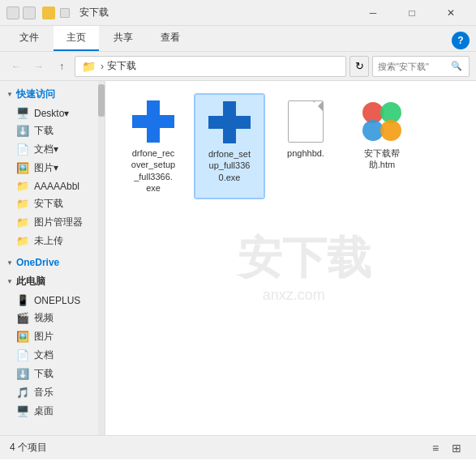  What do you see at coordinates (100, 39) in the screenshot?
I see `ribbon-tabs: 文件 主页 共享 查看` at bounding box center [100, 39].